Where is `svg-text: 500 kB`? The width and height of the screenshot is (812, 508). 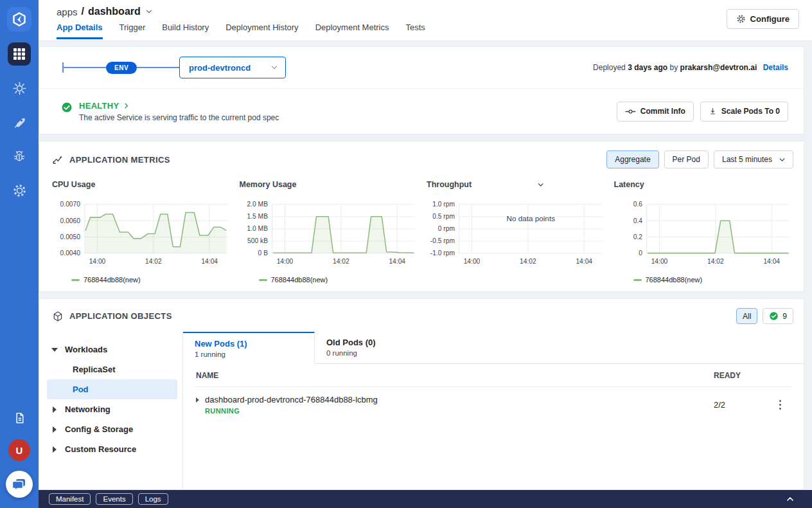
svg-text: 500 kB is located at coordinates (258, 240).